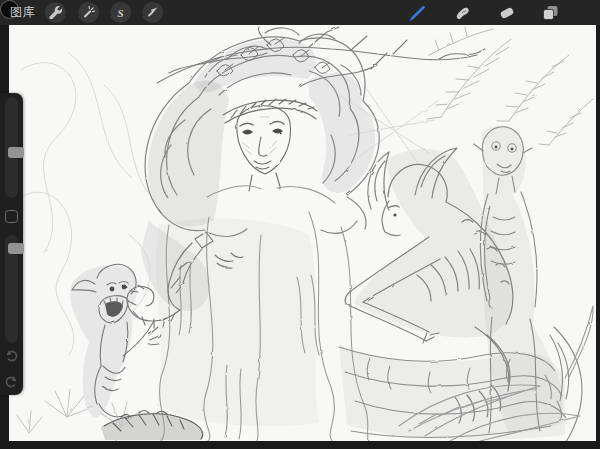 This screenshot has width=600, height=449. Describe the element at coordinates (120, 12) in the screenshot. I see `selection-s-icon: S` at that location.